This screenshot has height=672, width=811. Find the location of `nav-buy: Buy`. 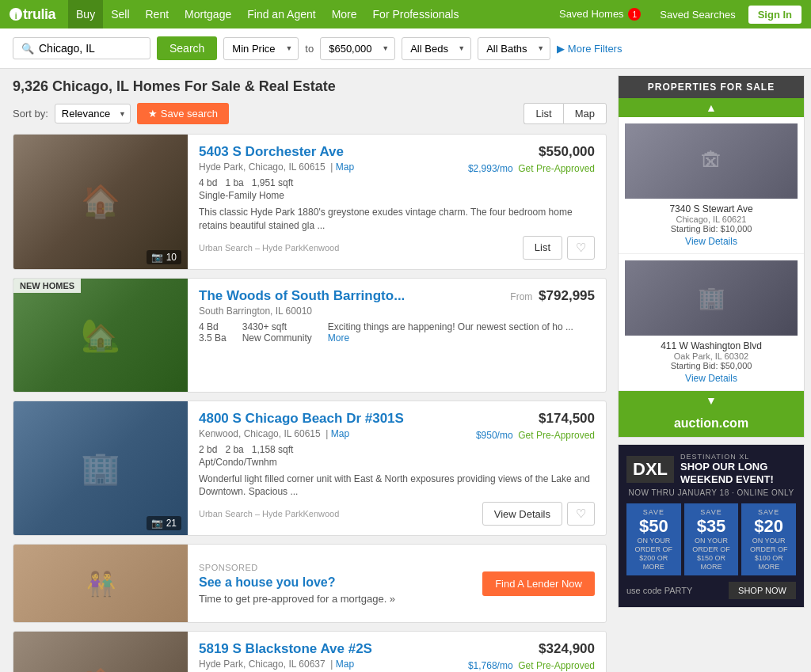

nav-buy: Buy is located at coordinates (86, 14).